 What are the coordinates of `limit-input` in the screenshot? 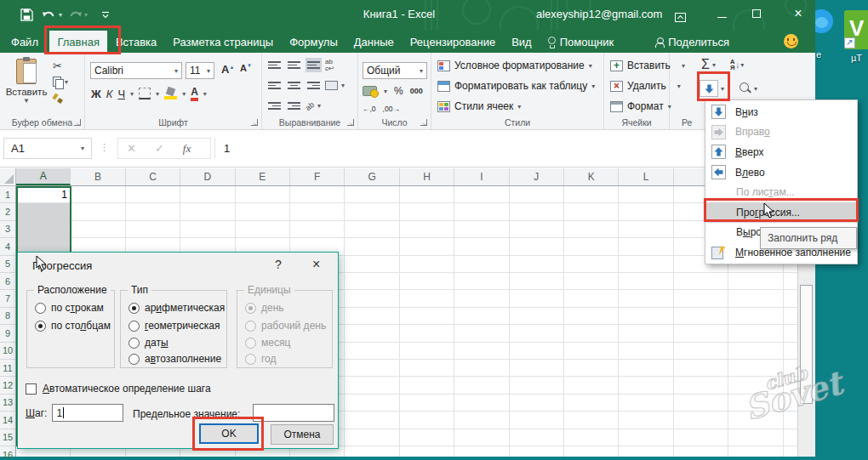 It's located at (294, 413).